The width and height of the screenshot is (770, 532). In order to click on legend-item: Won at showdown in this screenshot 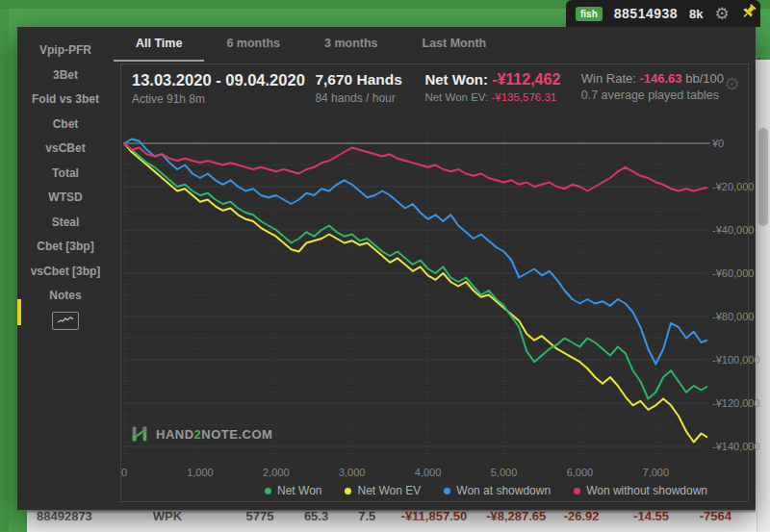, I will do `click(497, 491)`.